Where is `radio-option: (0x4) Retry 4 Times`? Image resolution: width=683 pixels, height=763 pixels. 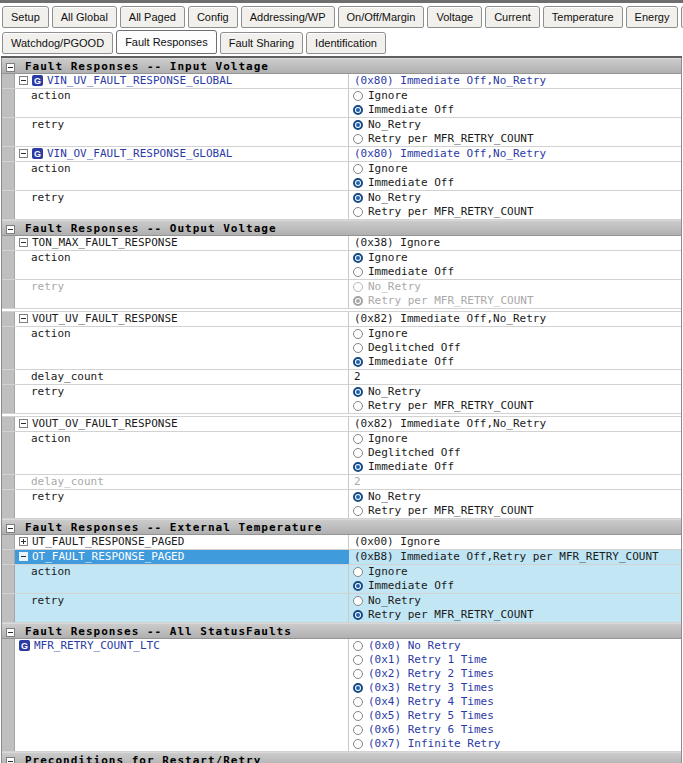 radio-option: (0x4) Retry 4 Times is located at coordinates (515, 702).